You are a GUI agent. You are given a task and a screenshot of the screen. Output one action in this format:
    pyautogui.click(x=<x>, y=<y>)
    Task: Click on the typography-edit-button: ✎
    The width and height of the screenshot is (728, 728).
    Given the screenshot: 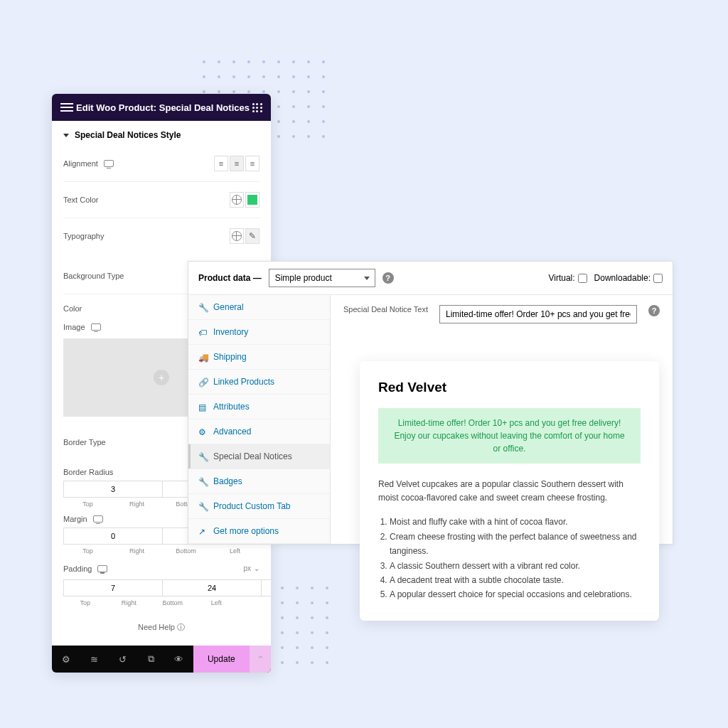 What is the action you would take?
    pyautogui.click(x=252, y=236)
    